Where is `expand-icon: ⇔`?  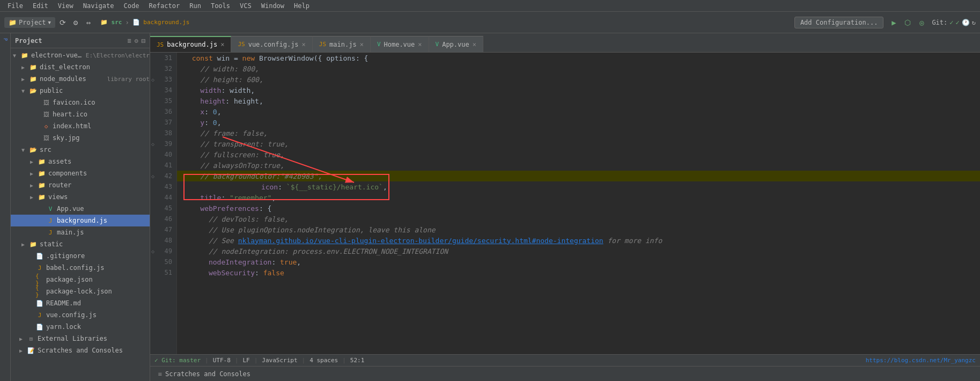 expand-icon: ⇔ is located at coordinates (89, 23).